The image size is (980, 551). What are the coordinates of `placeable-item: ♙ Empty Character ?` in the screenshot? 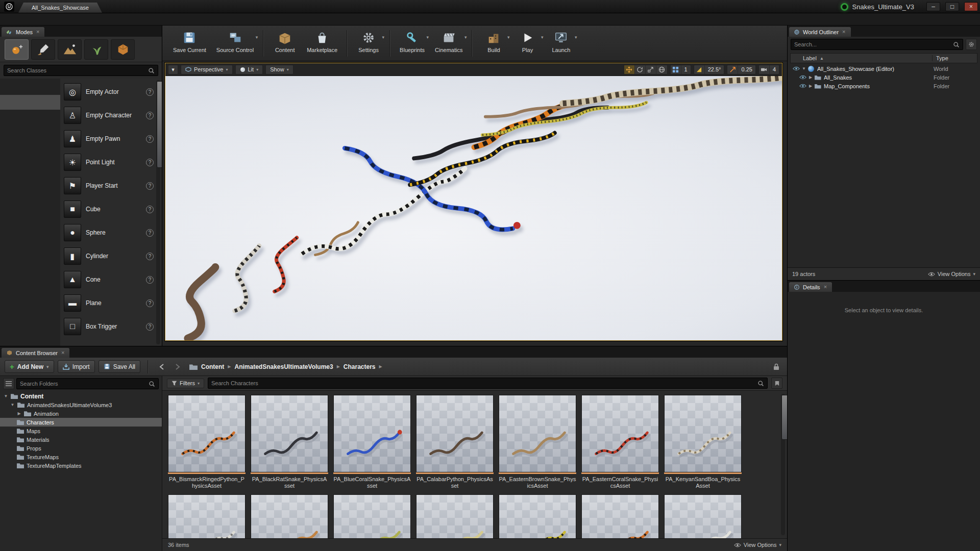 It's located at (109, 115).